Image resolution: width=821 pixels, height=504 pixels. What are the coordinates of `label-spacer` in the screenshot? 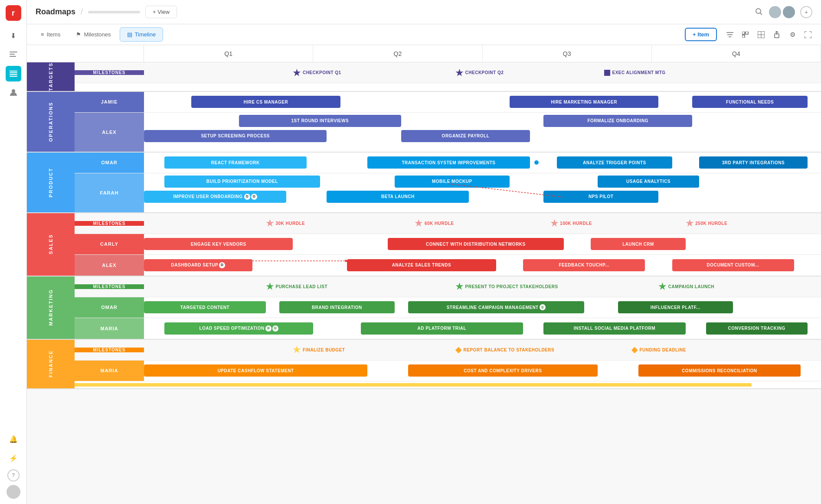 It's located at (85, 54).